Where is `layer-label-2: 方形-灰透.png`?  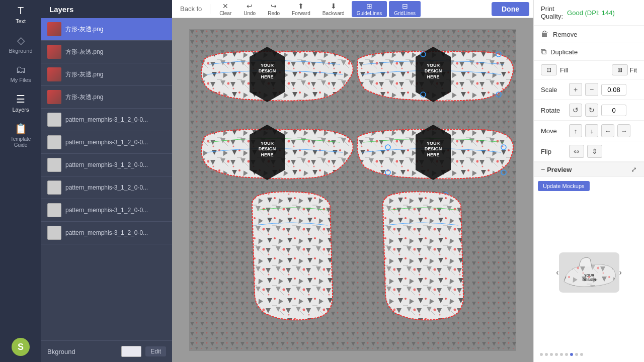
layer-label-2: 方形-灰透.png is located at coordinates (116, 52).